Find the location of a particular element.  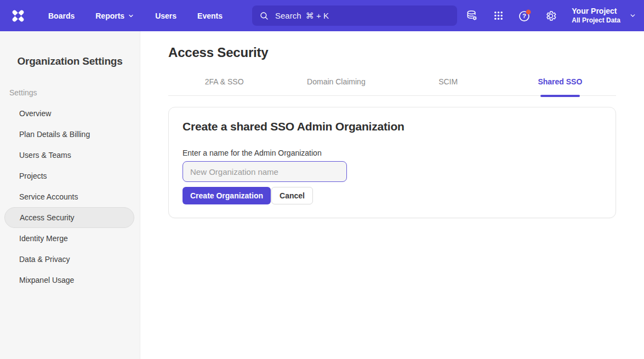

nav-item-reports: Reports is located at coordinates (115, 16).